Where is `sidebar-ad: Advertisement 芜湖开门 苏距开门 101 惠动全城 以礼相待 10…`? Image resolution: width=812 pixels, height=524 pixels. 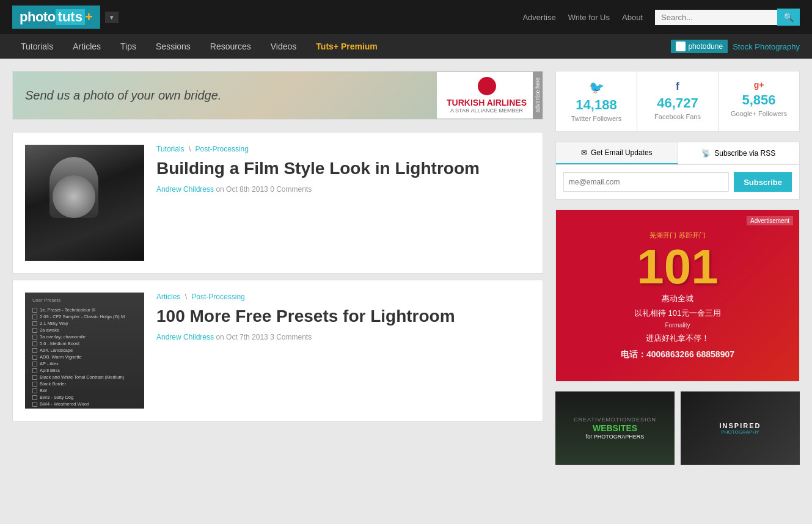 sidebar-ad: Advertisement 芜湖开门 苏距开门 101 惠动全城 以礼相待 10… is located at coordinates (678, 296).